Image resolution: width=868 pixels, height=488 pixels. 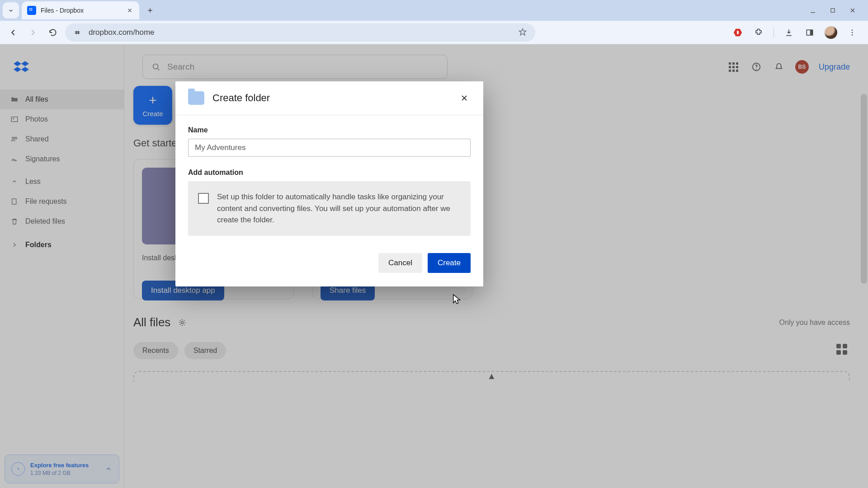 What do you see at coordinates (339, 209) in the screenshot?
I see `automation-description: Set up this folder to automatically hand…` at bounding box center [339, 209].